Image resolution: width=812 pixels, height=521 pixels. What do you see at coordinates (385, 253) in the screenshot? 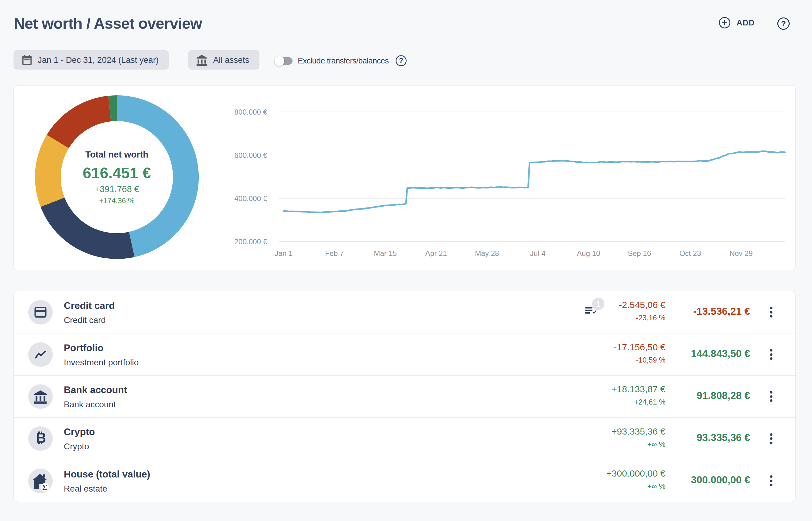
I see `svg-text: Mar 15` at bounding box center [385, 253].